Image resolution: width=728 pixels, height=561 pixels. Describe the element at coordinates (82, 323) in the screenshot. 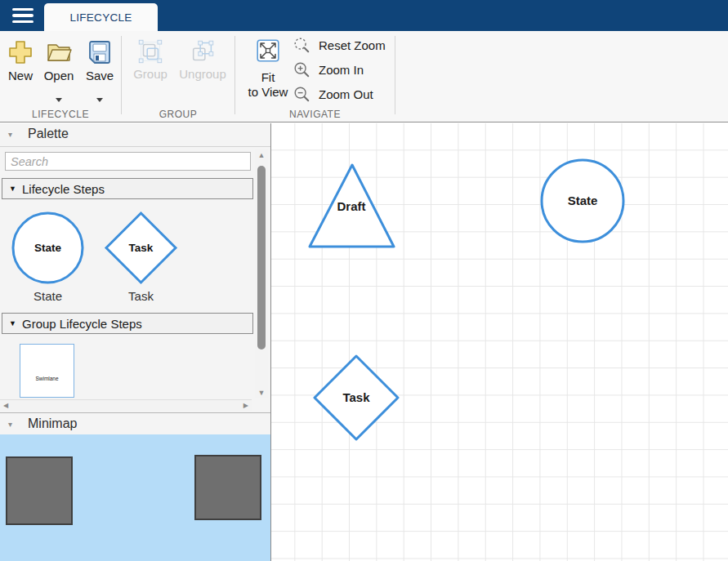

I see `section-title: Group Lifecycle Steps` at that location.